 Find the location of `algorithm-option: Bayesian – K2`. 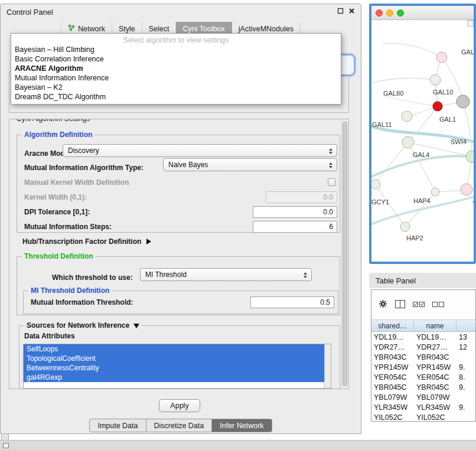

algorithm-option: Bayesian – K2 is located at coordinates (176, 87).